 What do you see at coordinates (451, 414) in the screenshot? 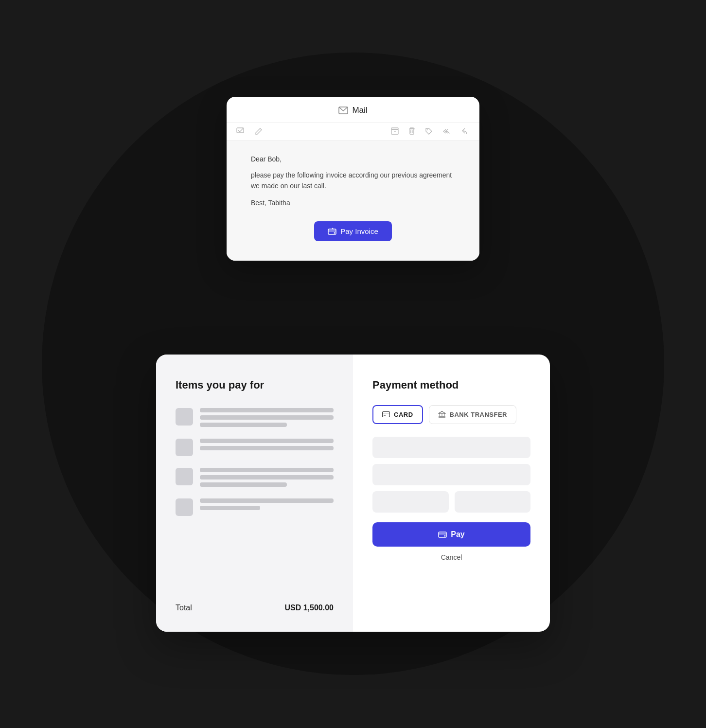
I see `payment-methods: CARD BANK TRANSFER` at bounding box center [451, 414].